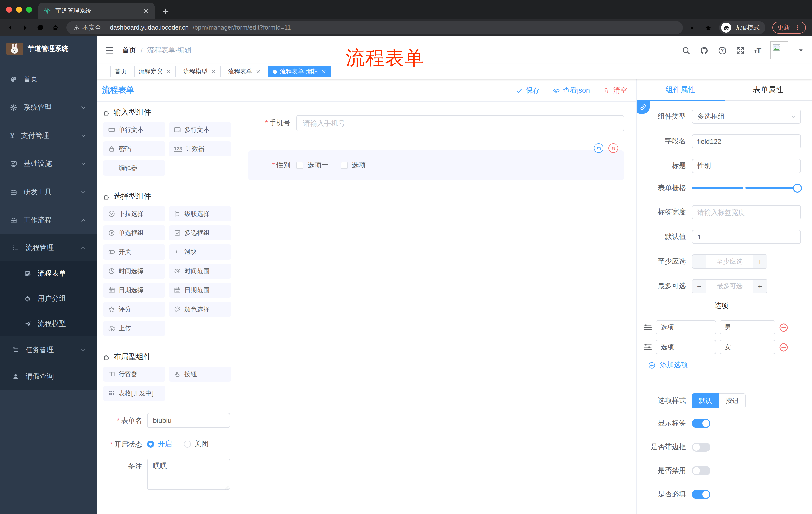 The width and height of the screenshot is (812, 514). Describe the element at coordinates (779, 50) in the screenshot. I see `avatar` at that location.